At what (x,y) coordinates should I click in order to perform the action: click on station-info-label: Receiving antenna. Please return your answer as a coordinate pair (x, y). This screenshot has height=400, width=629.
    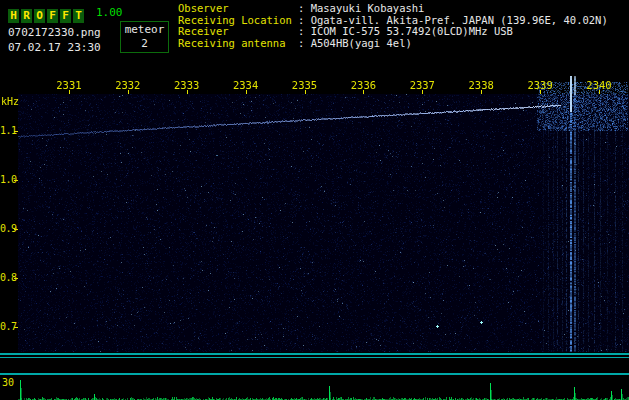
    Looking at the image, I should click on (238, 44).